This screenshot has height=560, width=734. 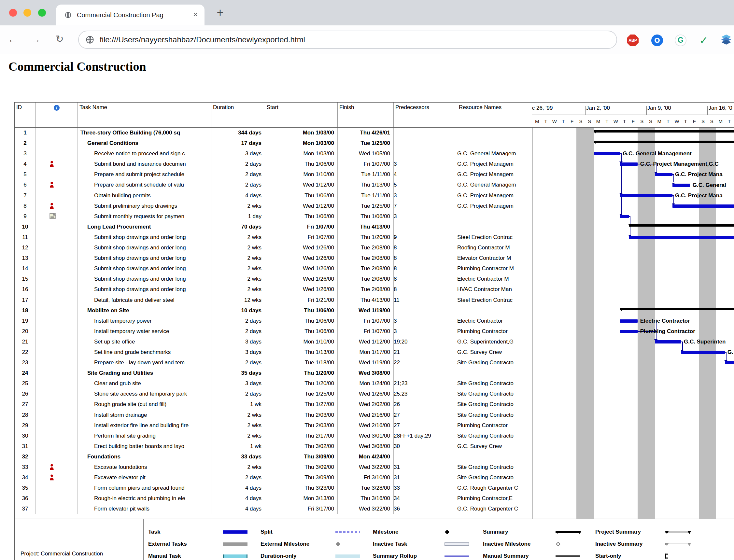 What do you see at coordinates (52, 185) in the screenshot?
I see `overallocated-person-icon` at bounding box center [52, 185].